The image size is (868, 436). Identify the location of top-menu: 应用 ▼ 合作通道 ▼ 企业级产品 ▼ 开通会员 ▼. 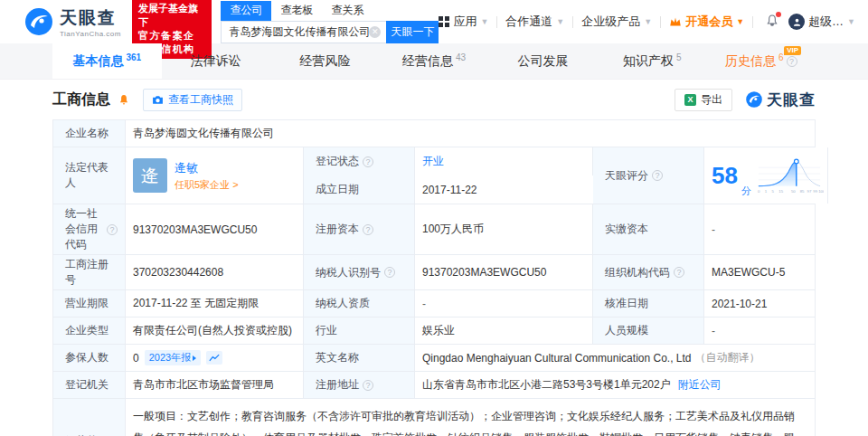
(653, 22).